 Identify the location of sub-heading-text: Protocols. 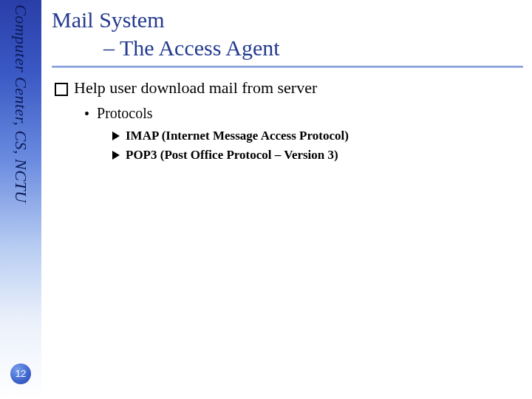
(125, 114).